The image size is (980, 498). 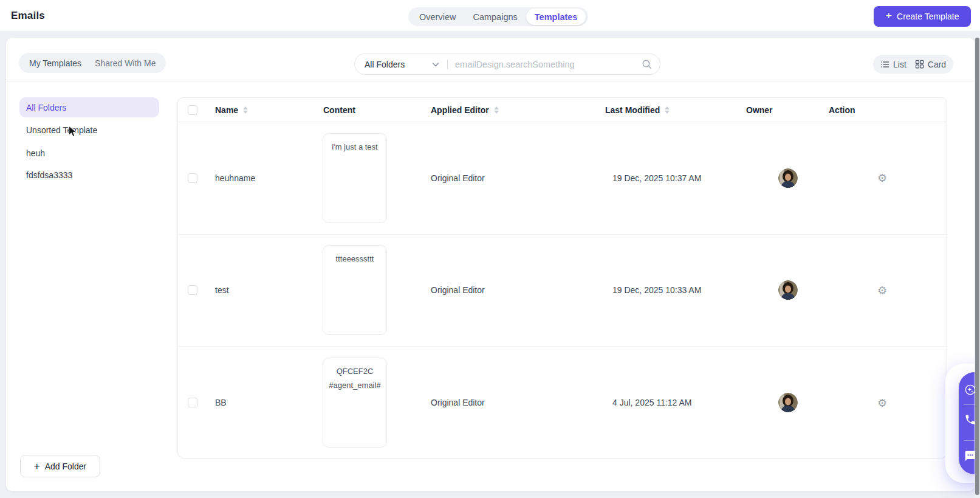 I want to click on header-nav-tabs: Overview Campaigns Templates, so click(x=498, y=17).